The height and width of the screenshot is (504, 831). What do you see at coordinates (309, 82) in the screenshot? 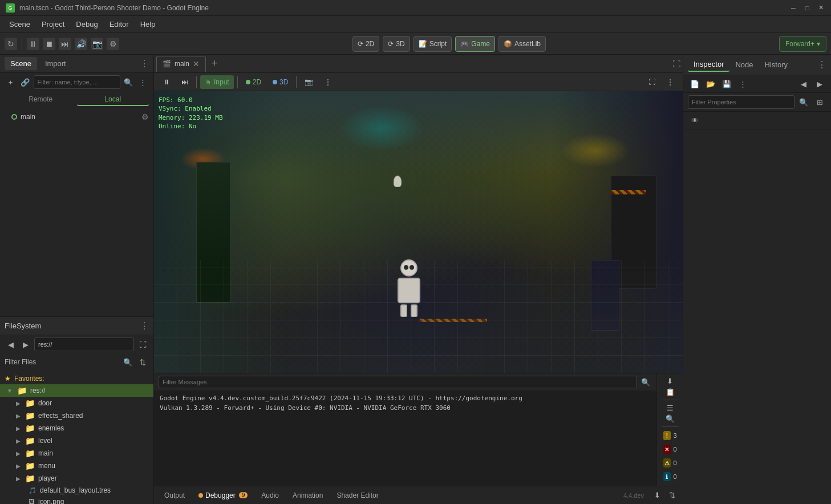
I see `vp-camera-button: 📷` at bounding box center [309, 82].